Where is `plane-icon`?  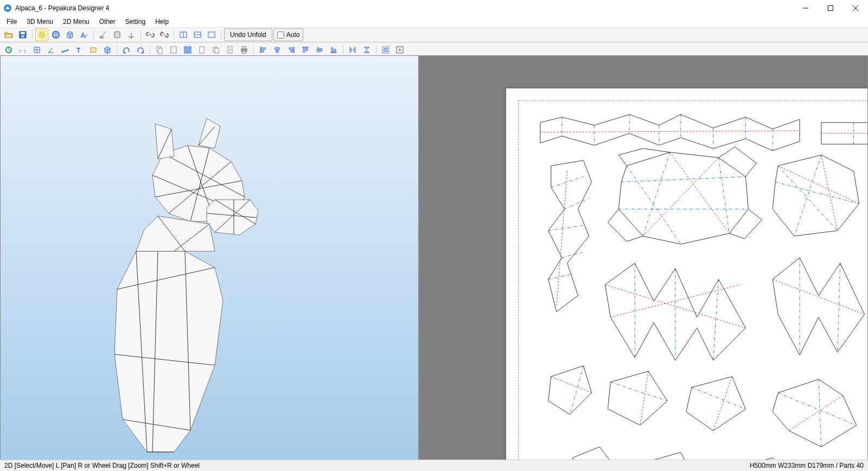
plane-icon is located at coordinates (65, 50).